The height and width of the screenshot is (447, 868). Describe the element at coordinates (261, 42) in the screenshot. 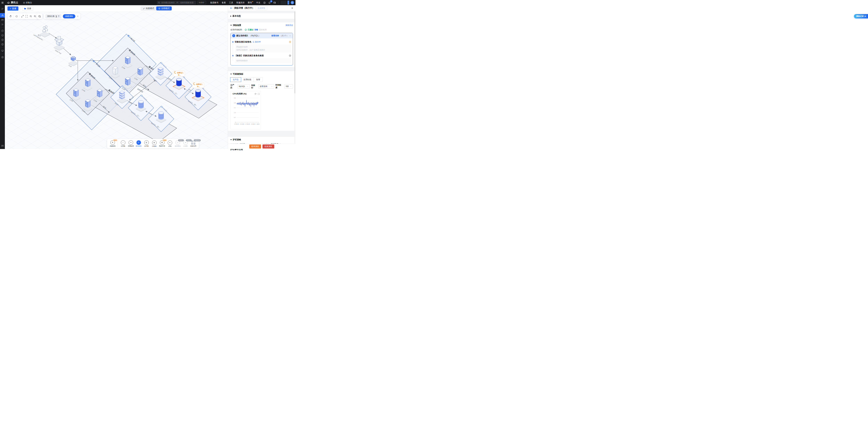

I see `step-row: 切换实例主备角色执行中` at that location.